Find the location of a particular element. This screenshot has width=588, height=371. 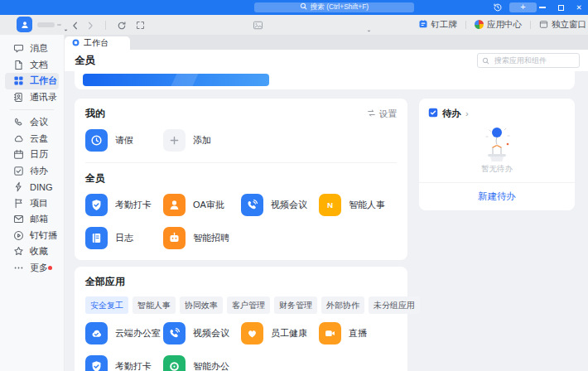

sidebar-item-label: 会议 is located at coordinates (39, 123).